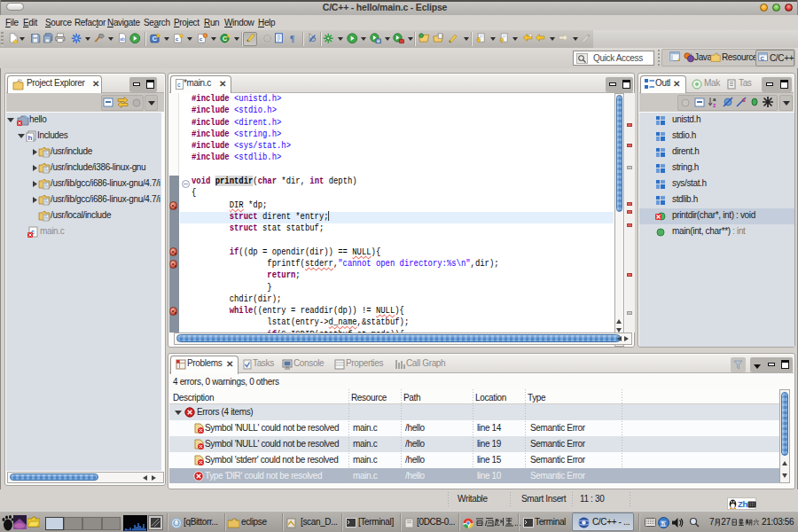  Describe the element at coordinates (122, 40) in the screenshot. I see `svg-text: ab` at that location.